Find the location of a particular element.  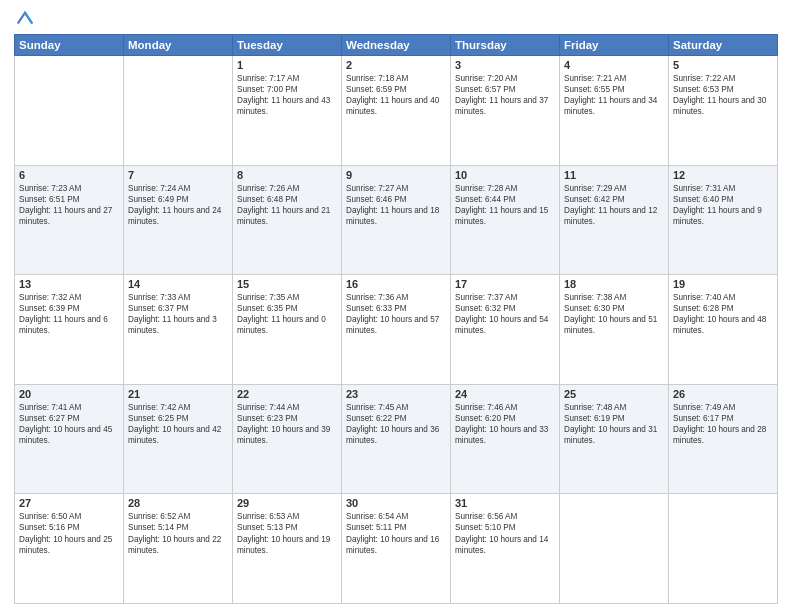

calendar-cell: 27Sunrise: 6:50 AMSunset: 5:16 PMDayligh… is located at coordinates (70, 549).